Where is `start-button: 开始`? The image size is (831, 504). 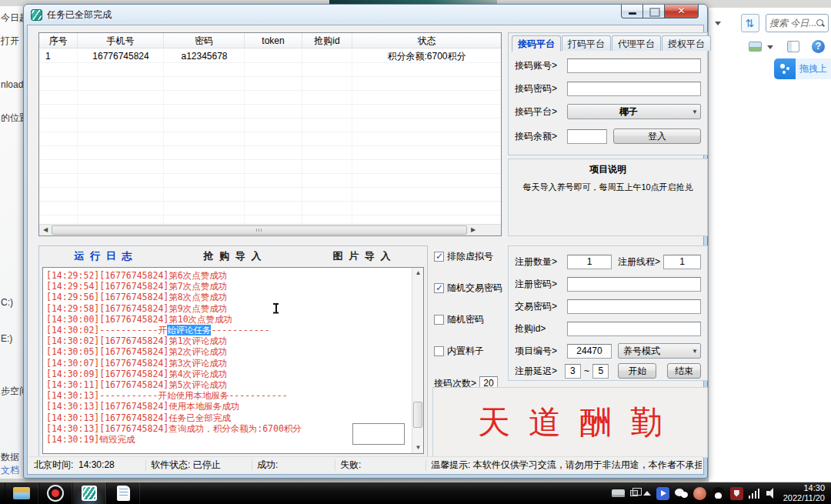 start-button: 开始 is located at coordinates (637, 371).